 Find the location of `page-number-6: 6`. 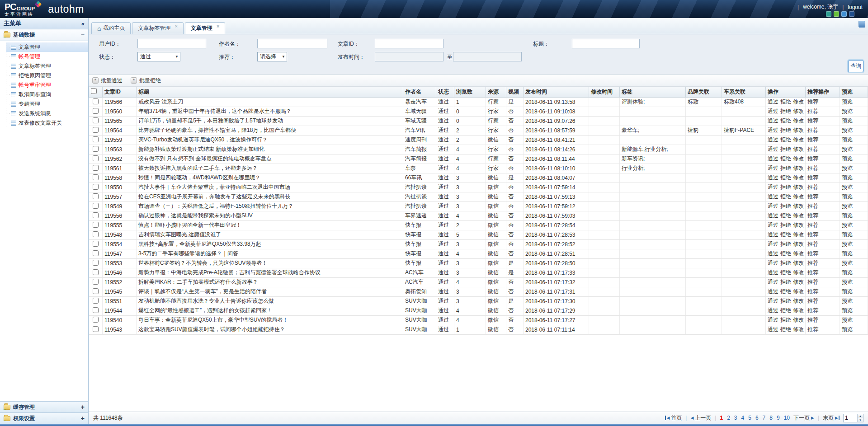

page-number-6: 6 is located at coordinates (757, 418).